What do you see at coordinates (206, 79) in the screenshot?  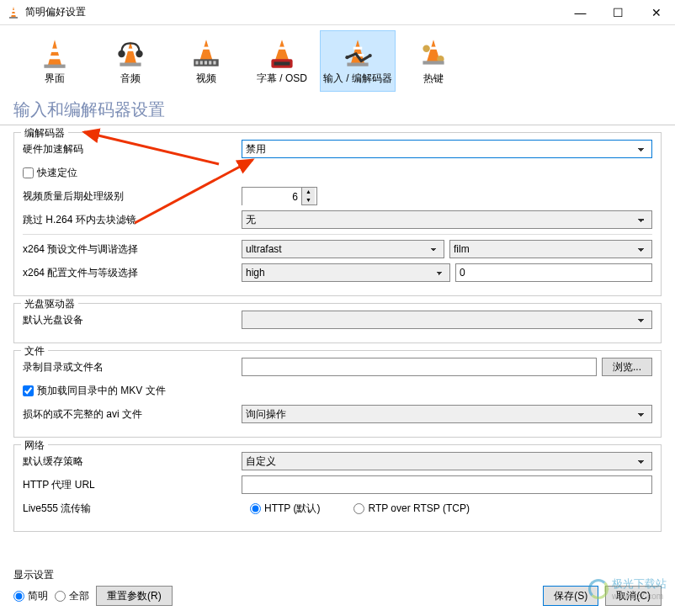 I see `tab-label: 视频` at bounding box center [206, 79].